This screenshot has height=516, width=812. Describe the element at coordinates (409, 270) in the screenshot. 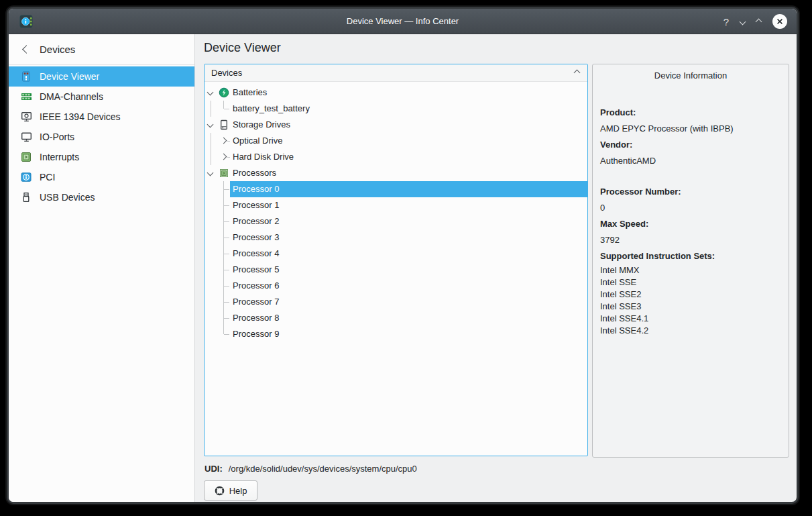

I see `tree-node-label: Processor 5` at that location.